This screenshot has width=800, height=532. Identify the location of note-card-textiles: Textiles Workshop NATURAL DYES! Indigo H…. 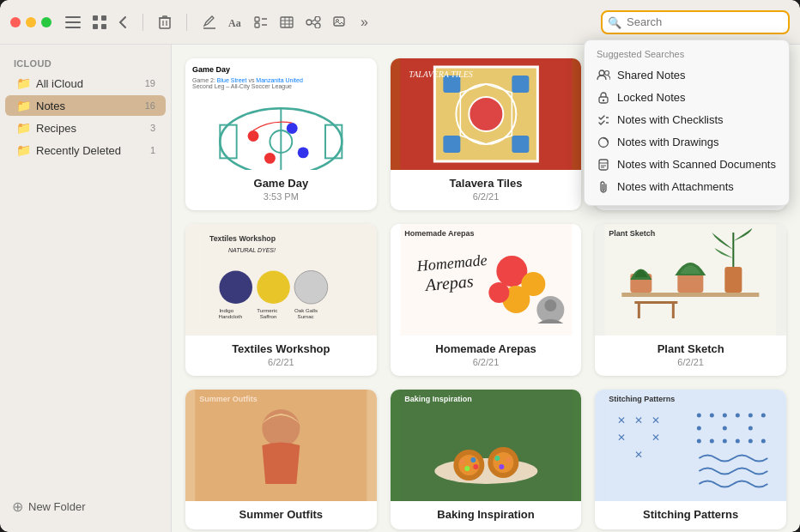
(282, 300).